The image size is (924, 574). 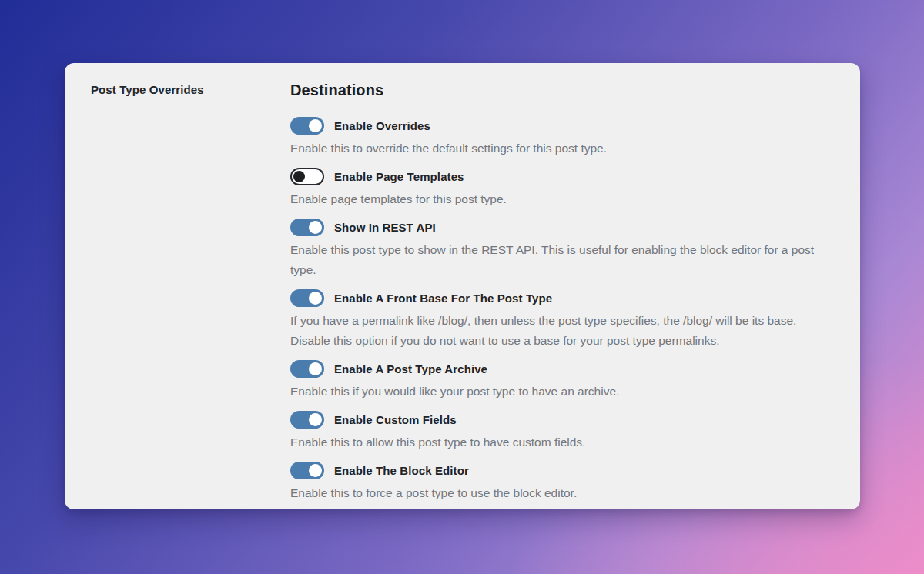 What do you see at coordinates (561, 432) in the screenshot?
I see `setting-row: Enable Custom FieldsEnable this to allow…` at bounding box center [561, 432].